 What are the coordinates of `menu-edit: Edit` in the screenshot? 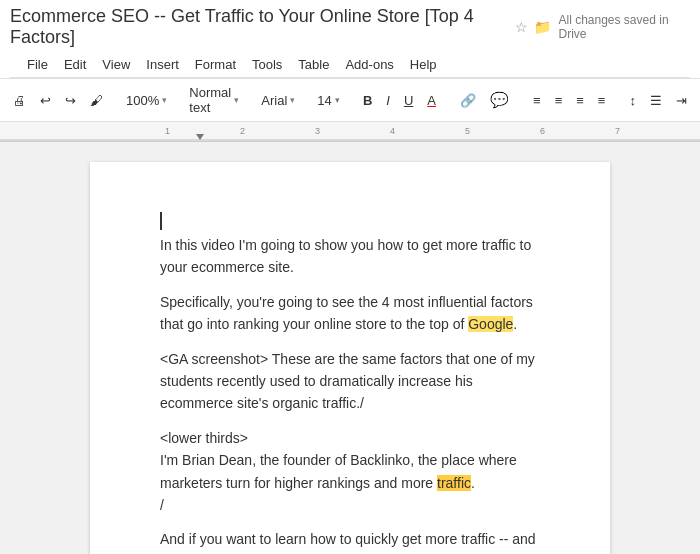 It's located at (75, 64).